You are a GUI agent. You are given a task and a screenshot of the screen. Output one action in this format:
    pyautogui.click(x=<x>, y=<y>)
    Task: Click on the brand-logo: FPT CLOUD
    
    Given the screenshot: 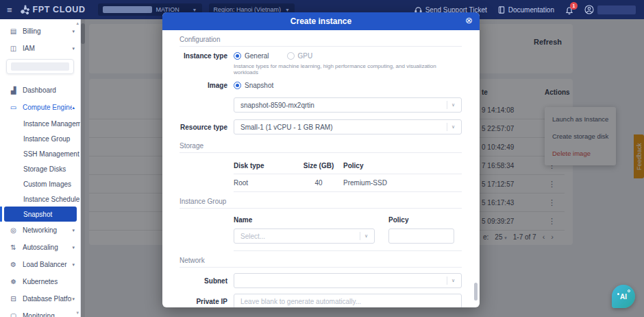 What is the action you would take?
    pyautogui.click(x=53, y=10)
    